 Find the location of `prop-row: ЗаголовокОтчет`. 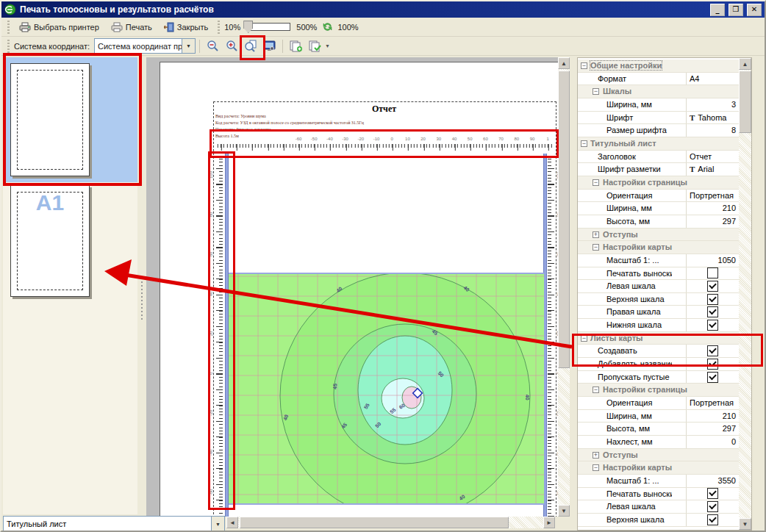

prop-row: ЗаголовокОтчет is located at coordinates (659, 157).